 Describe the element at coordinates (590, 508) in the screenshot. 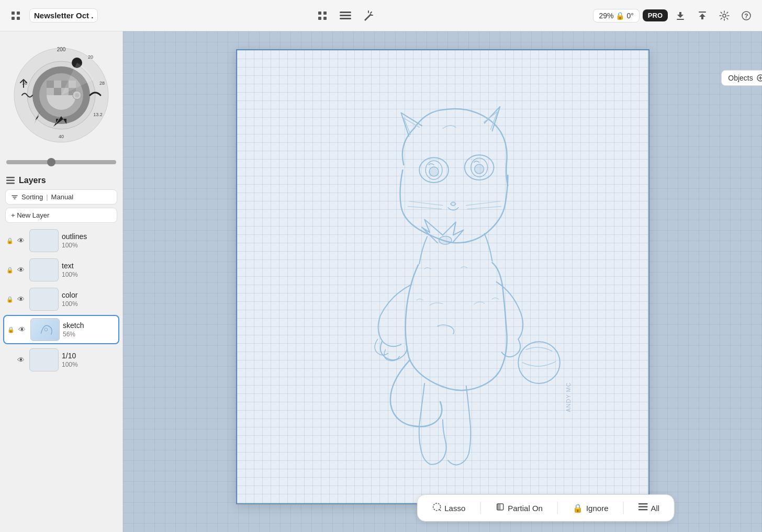

I see `ignore-tool: 🔒 Ignore` at that location.